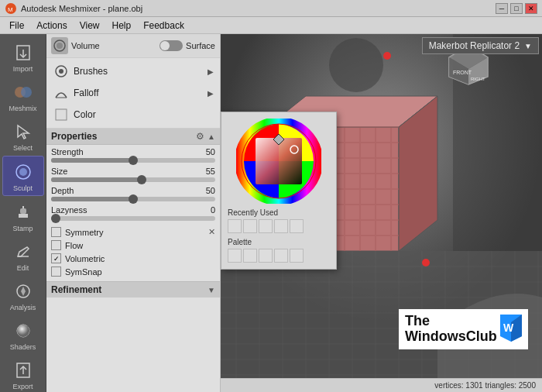 This screenshot has width=542, height=392. I want to click on brushes-row: Brushes ▶, so click(133, 71).